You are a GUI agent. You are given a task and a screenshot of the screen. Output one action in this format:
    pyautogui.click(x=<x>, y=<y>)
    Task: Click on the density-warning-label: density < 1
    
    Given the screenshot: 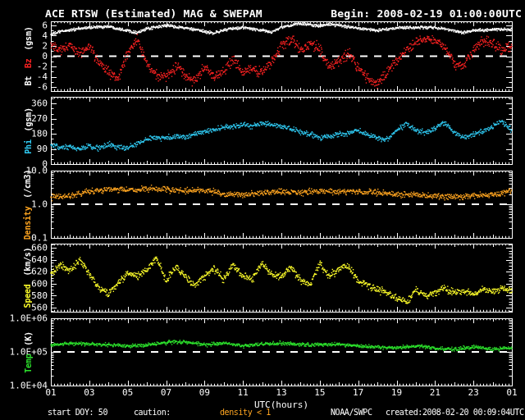 What is the action you would take?
    pyautogui.click(x=245, y=412)
    